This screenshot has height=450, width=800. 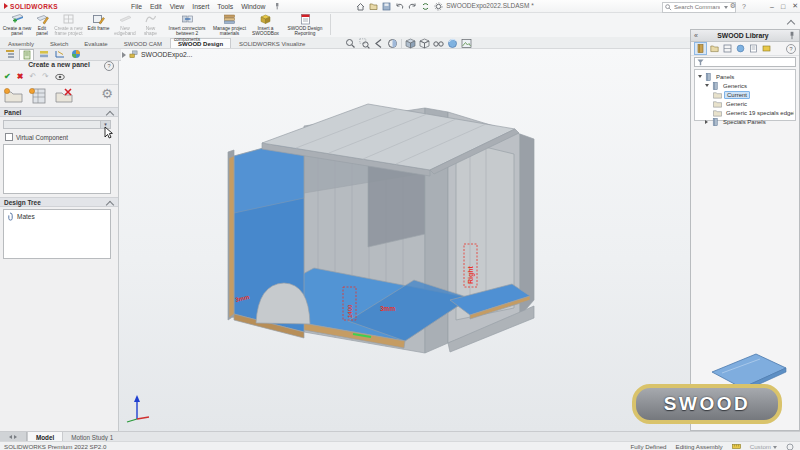 What do you see at coordinates (438, 44) in the screenshot?
I see `hide-show-items-icon` at bounding box center [438, 44].